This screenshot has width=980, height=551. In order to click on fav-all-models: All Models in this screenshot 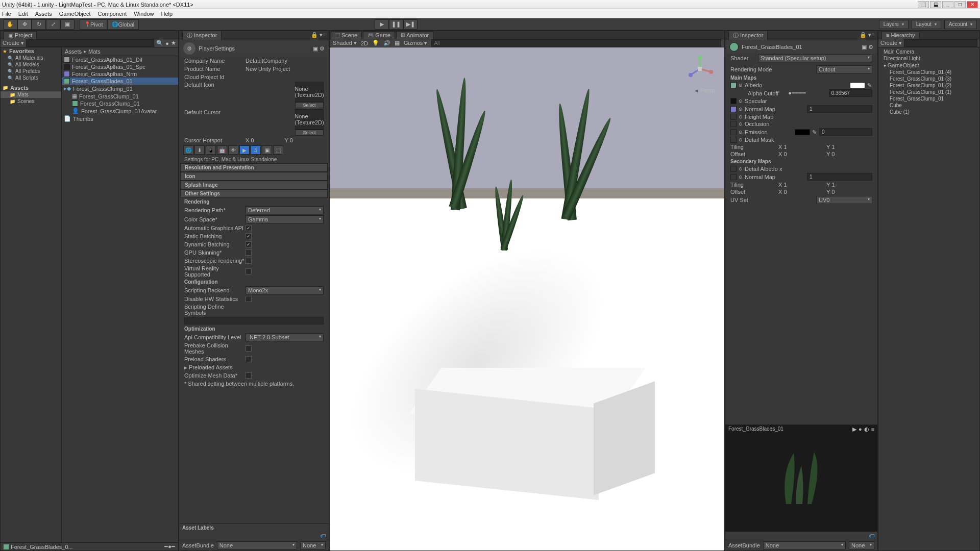, I will do `click(31, 64)`.